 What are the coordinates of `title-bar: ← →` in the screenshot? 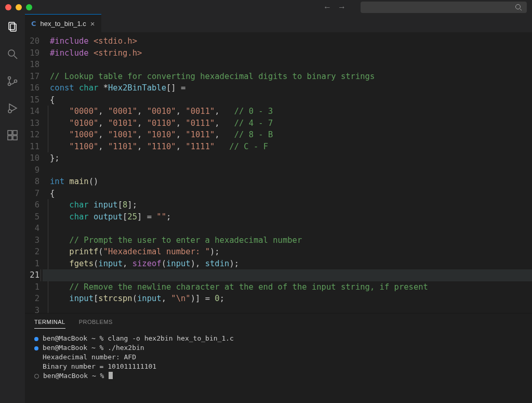 It's located at (266, 7).